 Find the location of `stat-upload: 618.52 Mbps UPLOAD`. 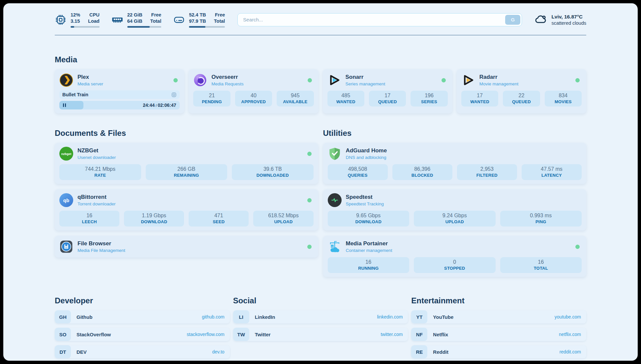

stat-upload: 618.52 Mbps UPLOAD is located at coordinates (283, 219).